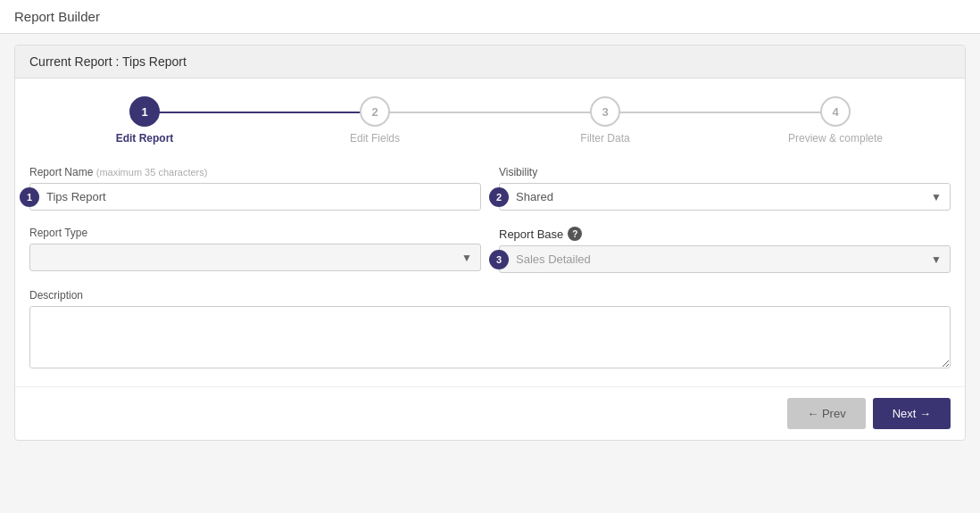 Image resolution: width=980 pixels, height=513 pixels. Describe the element at coordinates (490, 188) in the screenshot. I see `form-row-1: Report Name (maximum 35 characters) 1 Vi…` at that location.